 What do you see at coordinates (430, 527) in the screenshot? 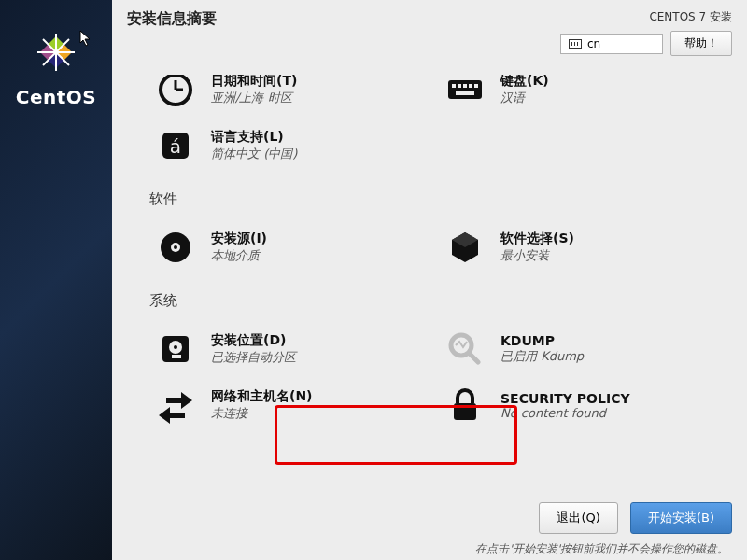
I see `footer: 退出(Q) 开始安装(B) 在点击'开始安装'按钮前我们并不会操作您的磁盘。` at bounding box center [430, 527].